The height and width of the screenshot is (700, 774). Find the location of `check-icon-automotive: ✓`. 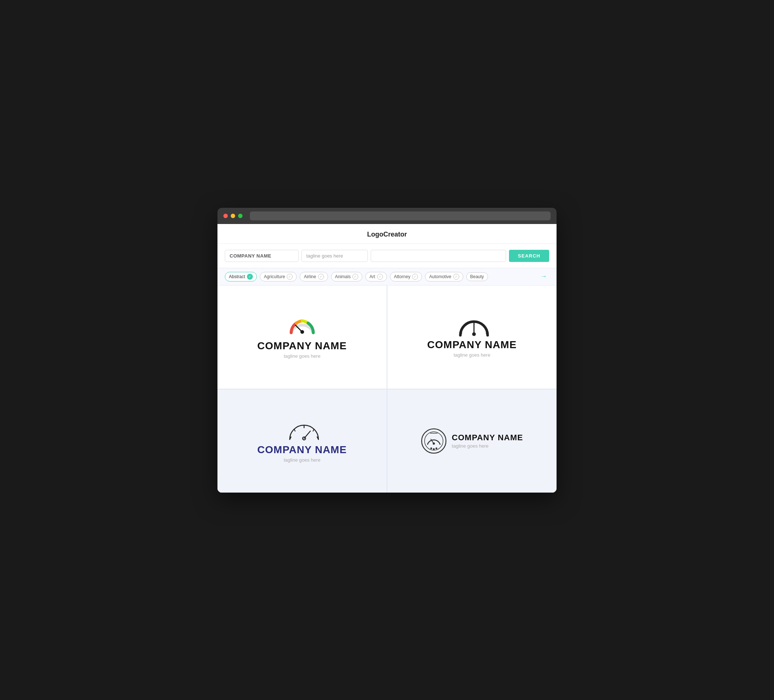

check-icon-automotive: ✓ is located at coordinates (456, 277).